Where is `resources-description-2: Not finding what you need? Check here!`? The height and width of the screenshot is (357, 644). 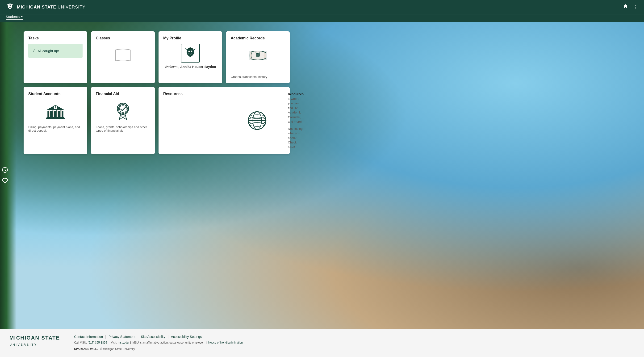 resources-description-2: Not finding what you need? Check here! is located at coordinates (296, 138).